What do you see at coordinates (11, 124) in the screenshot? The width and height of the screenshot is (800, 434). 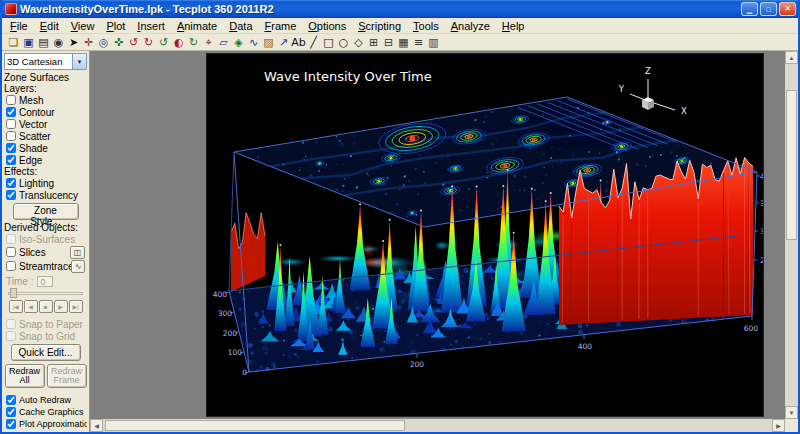 I see `vector-checkbox` at bounding box center [11, 124].